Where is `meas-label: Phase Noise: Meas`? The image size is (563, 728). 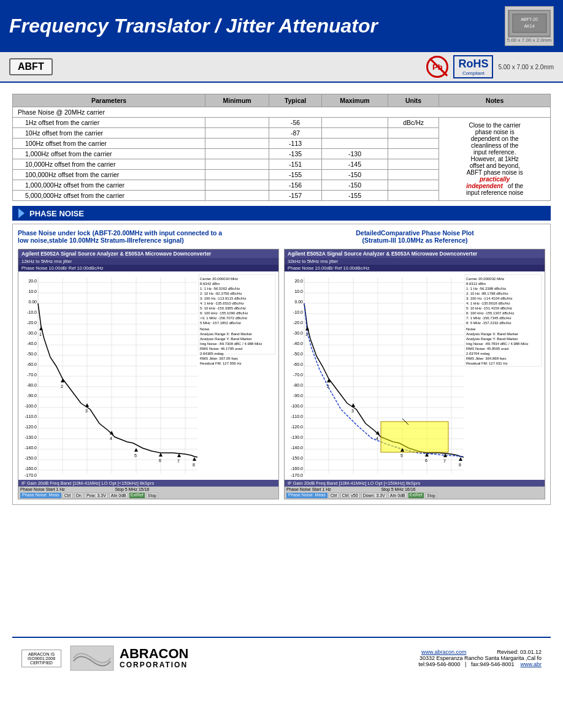 meas-label: Phase Noise: Meas is located at coordinates (40, 495).